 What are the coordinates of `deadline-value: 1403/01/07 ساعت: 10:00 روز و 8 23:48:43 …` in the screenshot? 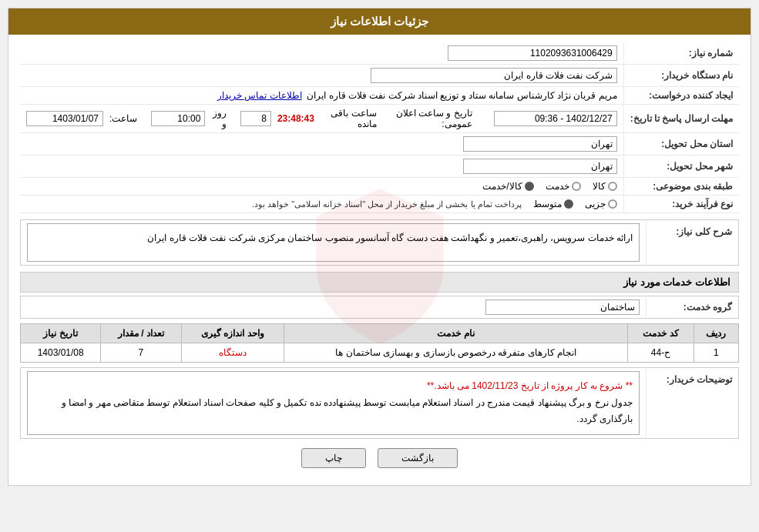 It's located at (322, 119).